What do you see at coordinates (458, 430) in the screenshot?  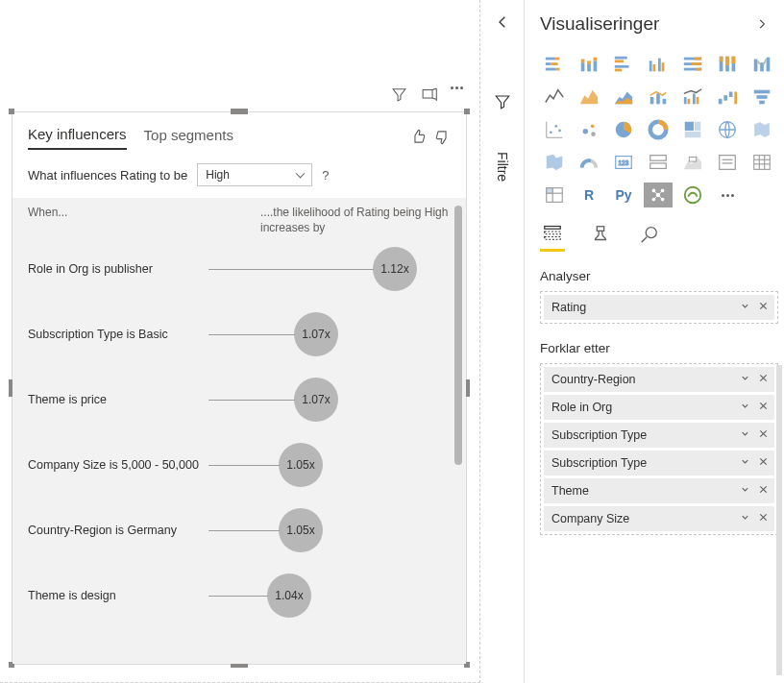 I see `scrollbar-track` at bounding box center [458, 430].